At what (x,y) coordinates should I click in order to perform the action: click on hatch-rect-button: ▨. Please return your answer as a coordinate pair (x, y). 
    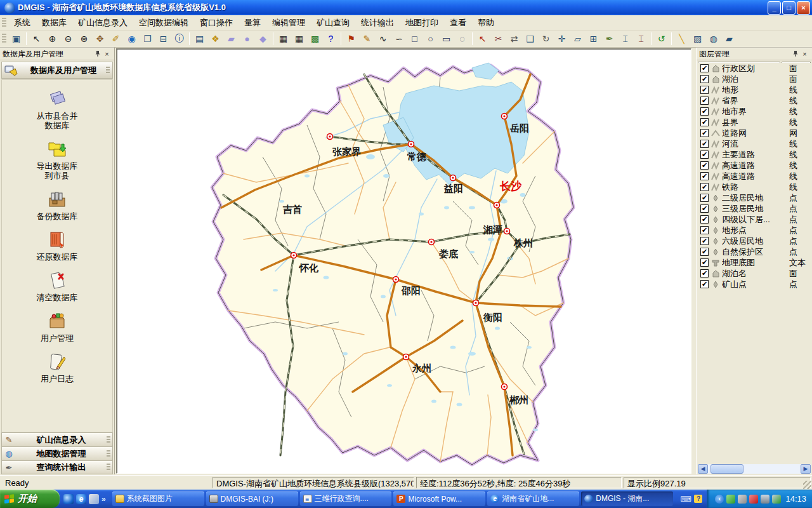
    Looking at the image, I should click on (698, 39).